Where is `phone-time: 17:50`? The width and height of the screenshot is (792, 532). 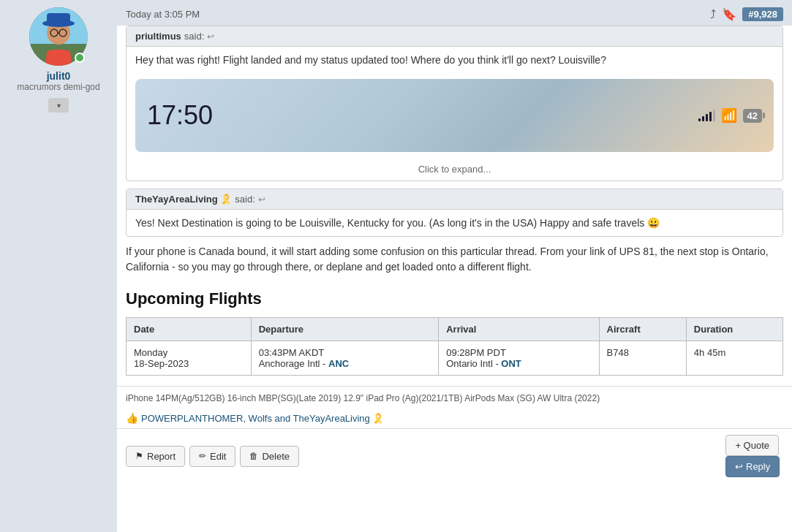 phone-time: 17:50 is located at coordinates (180, 115).